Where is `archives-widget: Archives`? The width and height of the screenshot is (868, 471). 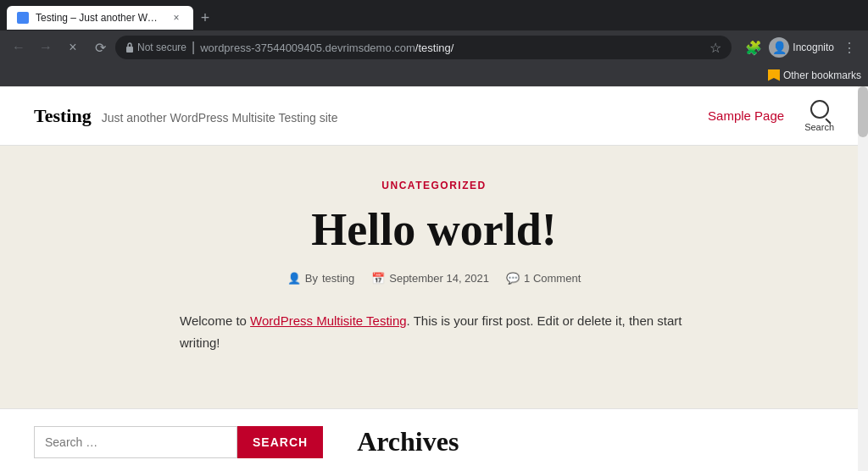
archives-widget: Archives is located at coordinates (408, 442).